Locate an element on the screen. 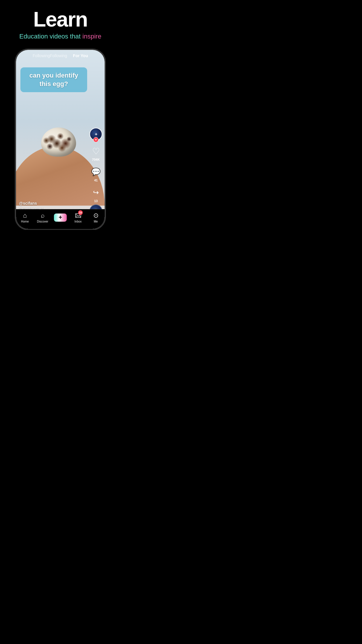 The height and width of the screenshot is (644, 362). phone-frame: FollowingFollowing For You can you ident… is located at coordinates (60, 139).